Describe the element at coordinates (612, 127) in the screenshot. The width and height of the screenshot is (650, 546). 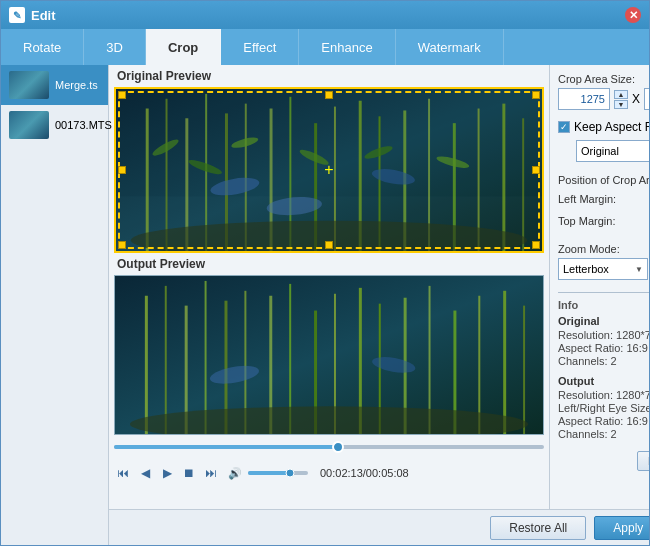
I see `keep-aspect-label: Keep Aspect Ratio:` at that location.